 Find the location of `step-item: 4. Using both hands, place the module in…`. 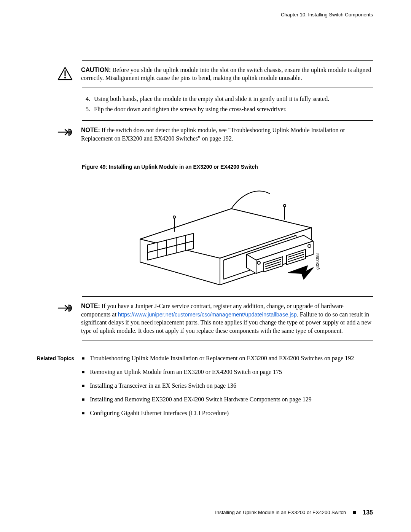

step-item: 4. Using both hands, place the module in… is located at coordinates (228, 99).